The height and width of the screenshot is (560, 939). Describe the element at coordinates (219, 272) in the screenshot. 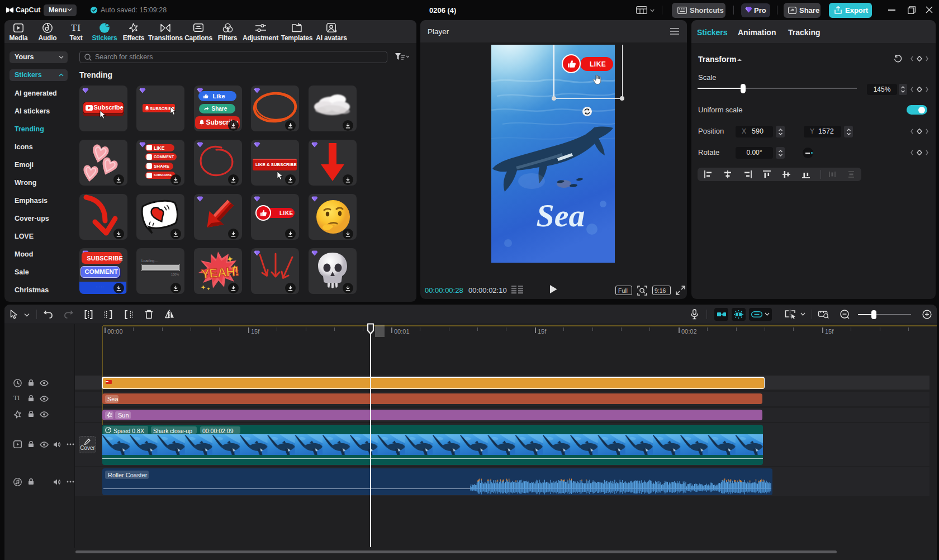

I see `svg-text: YEAH!` at that location.